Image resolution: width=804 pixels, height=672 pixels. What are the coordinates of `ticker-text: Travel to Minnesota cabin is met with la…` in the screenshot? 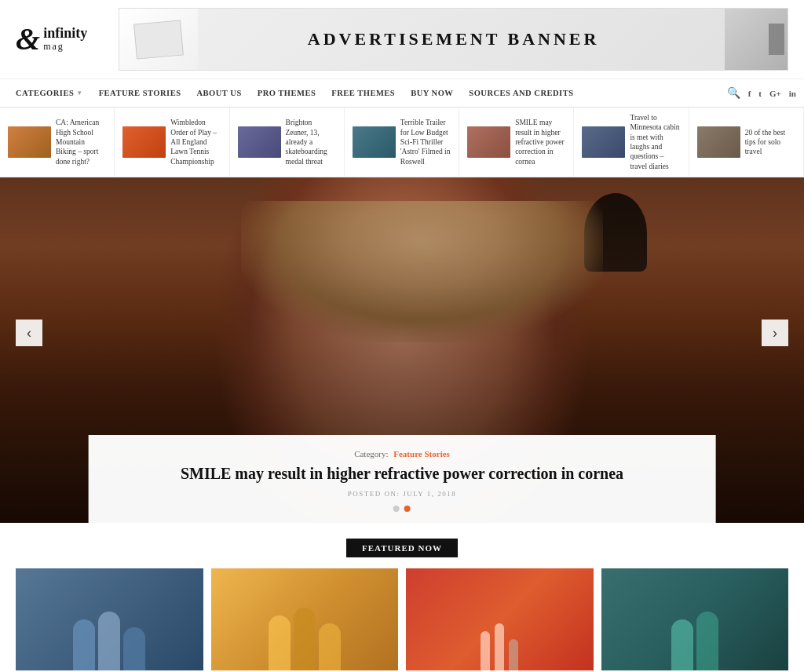 It's located at (655, 142).